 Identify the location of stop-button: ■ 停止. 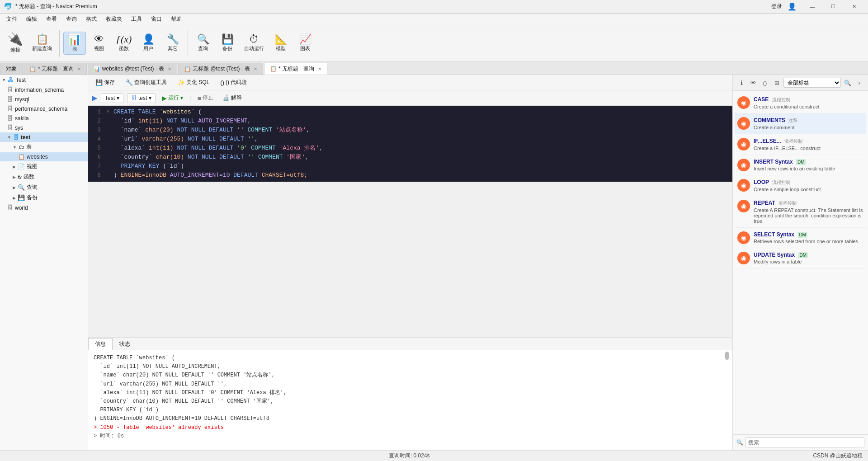
(205, 98).